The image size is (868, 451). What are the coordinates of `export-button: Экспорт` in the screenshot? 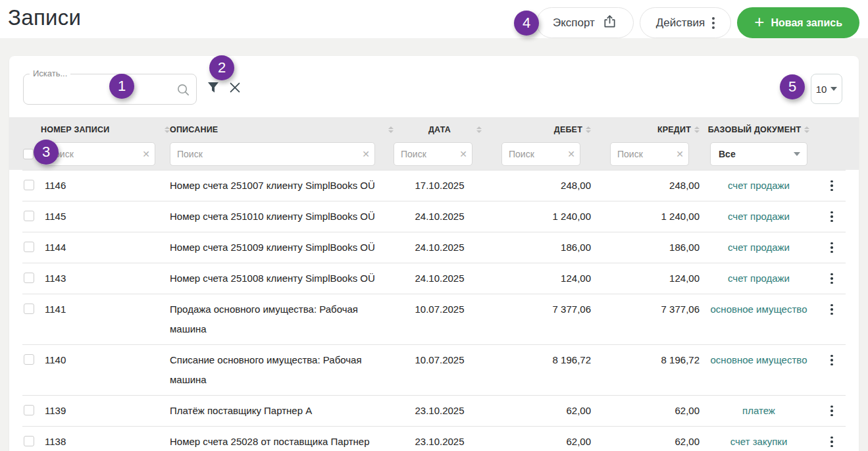 It's located at (585, 22).